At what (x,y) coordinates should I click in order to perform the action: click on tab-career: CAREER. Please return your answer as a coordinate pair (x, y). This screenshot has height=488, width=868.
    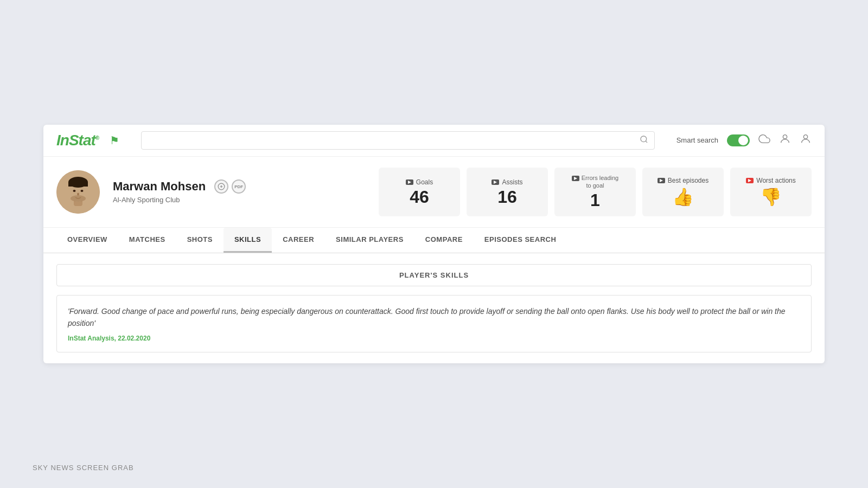
    Looking at the image, I should click on (298, 240).